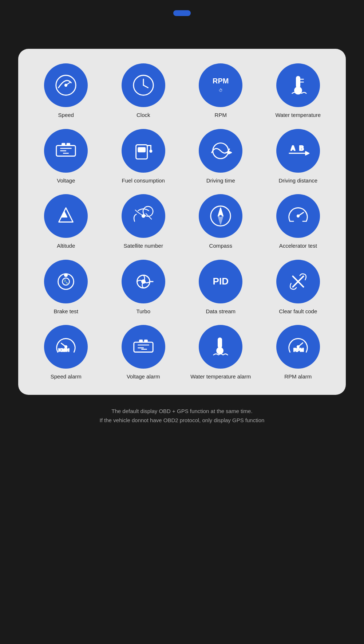  Describe the element at coordinates (66, 181) in the screenshot. I see `feature-label-voltage: Voltage` at that location.